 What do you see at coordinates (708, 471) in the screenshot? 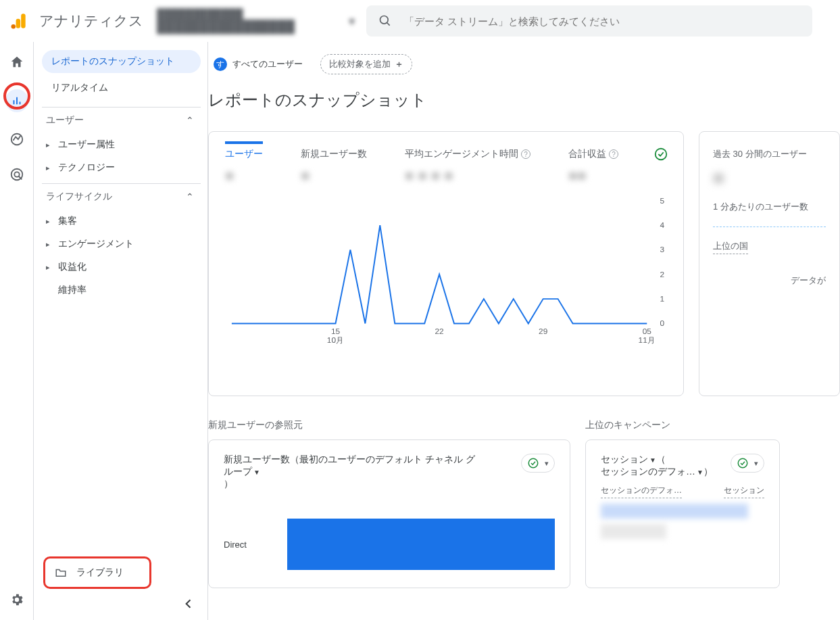
I see `paren-close: ）` at bounding box center [708, 471].